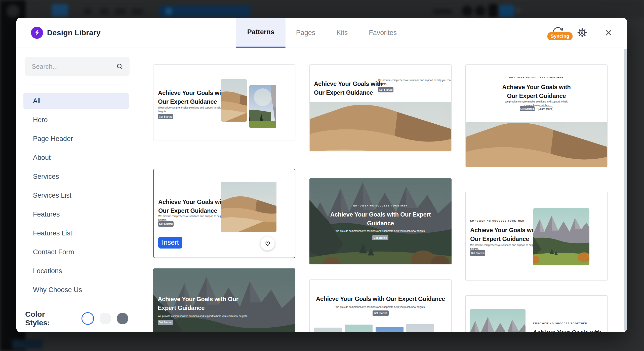  Describe the element at coordinates (76, 195) in the screenshot. I see `sidebar-item-services-list: Services List` at that location.